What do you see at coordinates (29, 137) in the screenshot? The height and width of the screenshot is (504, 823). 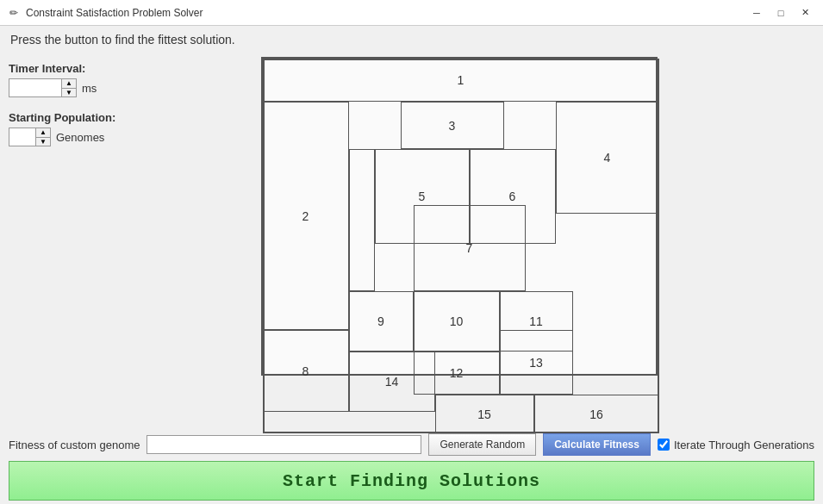 I see `population-spinner: 50 ▲ ▼` at bounding box center [29, 137].